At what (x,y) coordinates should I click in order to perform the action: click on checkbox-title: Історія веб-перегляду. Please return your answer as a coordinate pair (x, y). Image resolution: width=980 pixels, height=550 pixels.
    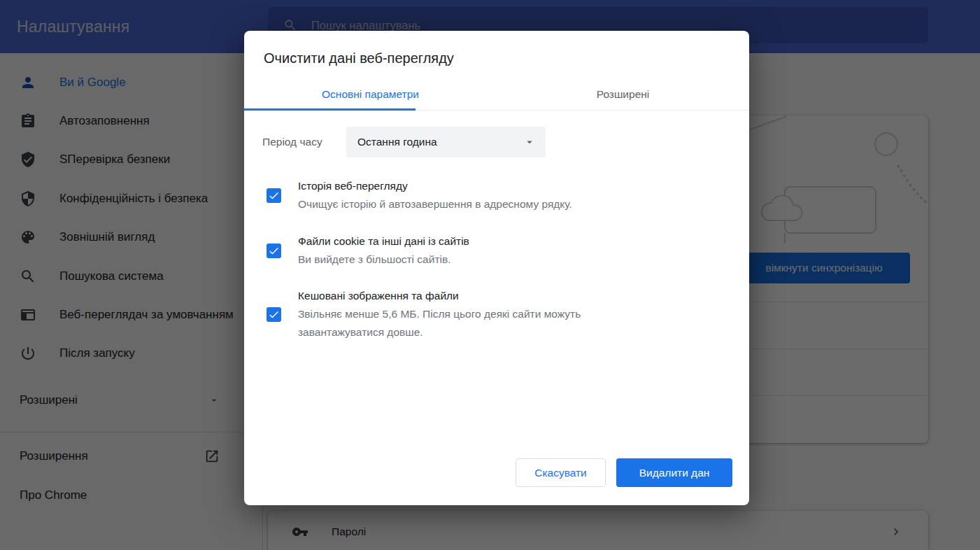
    Looking at the image, I should click on (473, 186).